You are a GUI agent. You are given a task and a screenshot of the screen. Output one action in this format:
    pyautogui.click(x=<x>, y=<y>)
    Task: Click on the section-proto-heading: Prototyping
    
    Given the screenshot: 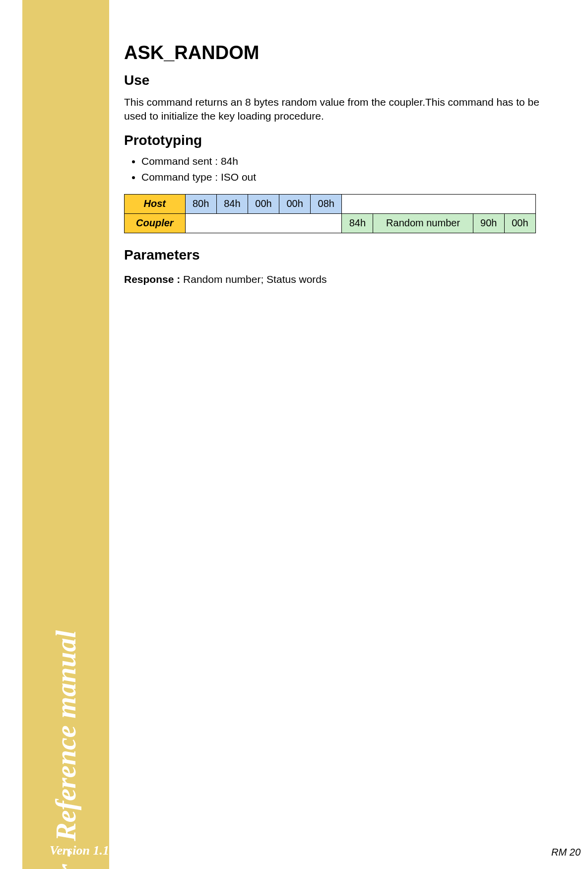 What is the action you would take?
    pyautogui.click(x=340, y=140)
    